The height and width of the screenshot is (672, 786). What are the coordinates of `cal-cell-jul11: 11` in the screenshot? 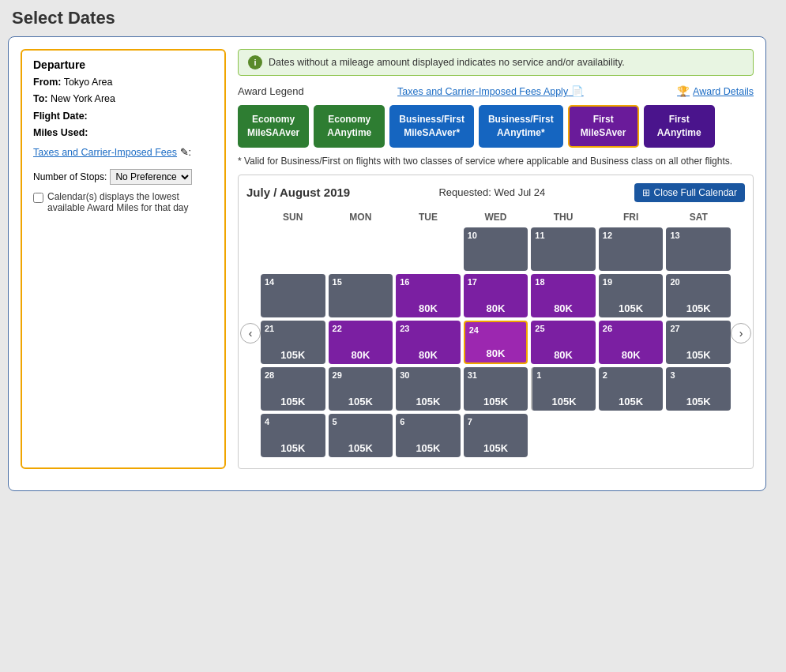 It's located at (563, 250).